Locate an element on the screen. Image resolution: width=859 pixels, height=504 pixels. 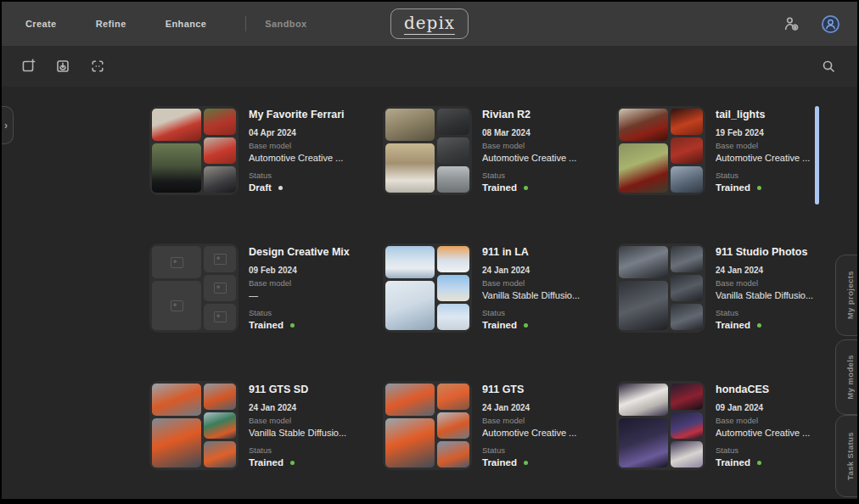
tab-task-status: Task Status is located at coordinates (846, 456).